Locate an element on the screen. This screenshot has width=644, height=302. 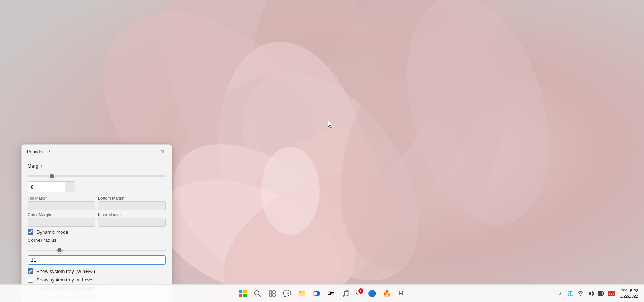
taskbar-right: ∧ 🌐 is located at coordinates (600, 294).